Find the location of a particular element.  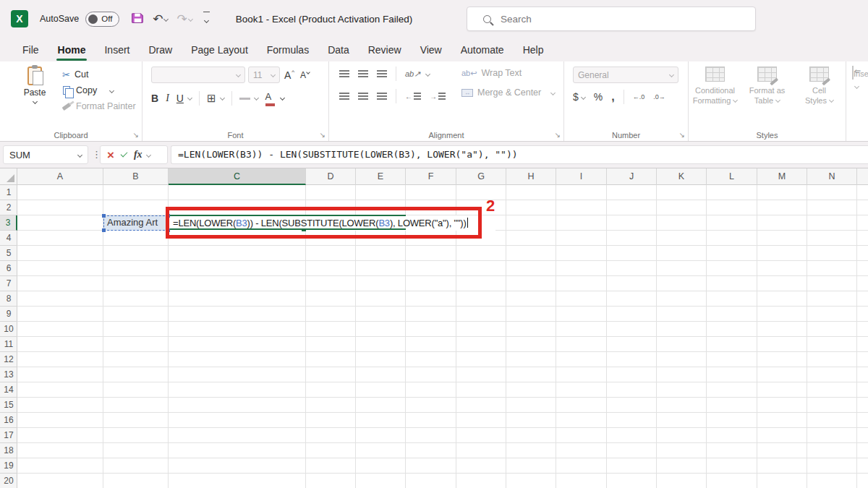

row-header-15: 15 is located at coordinates (9, 405).